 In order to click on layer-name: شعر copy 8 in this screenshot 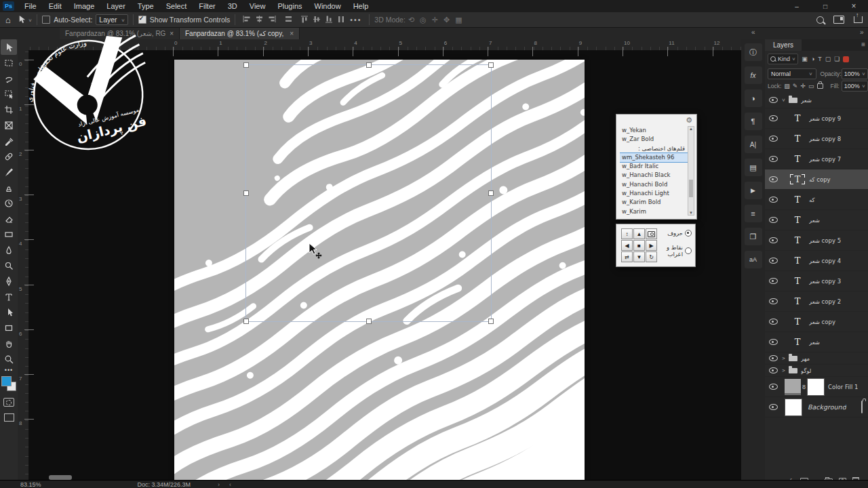, I will do `click(825, 139)`.